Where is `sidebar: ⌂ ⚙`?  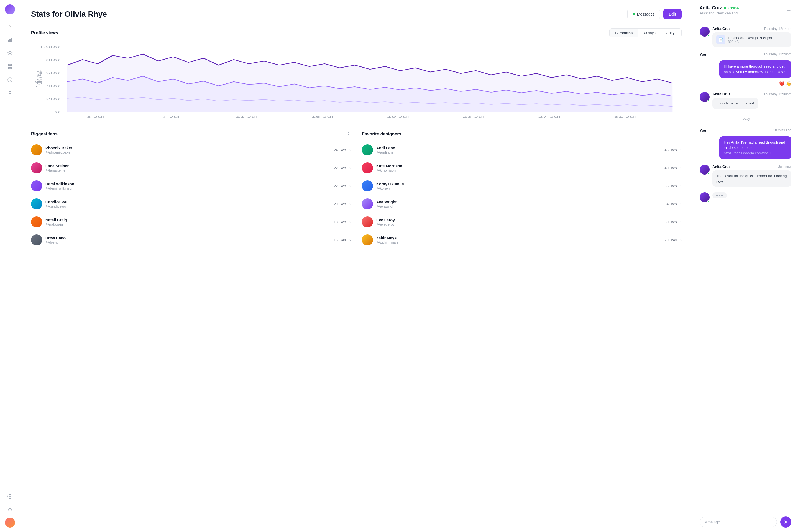
sidebar: ⌂ ⚙ is located at coordinates (10, 266).